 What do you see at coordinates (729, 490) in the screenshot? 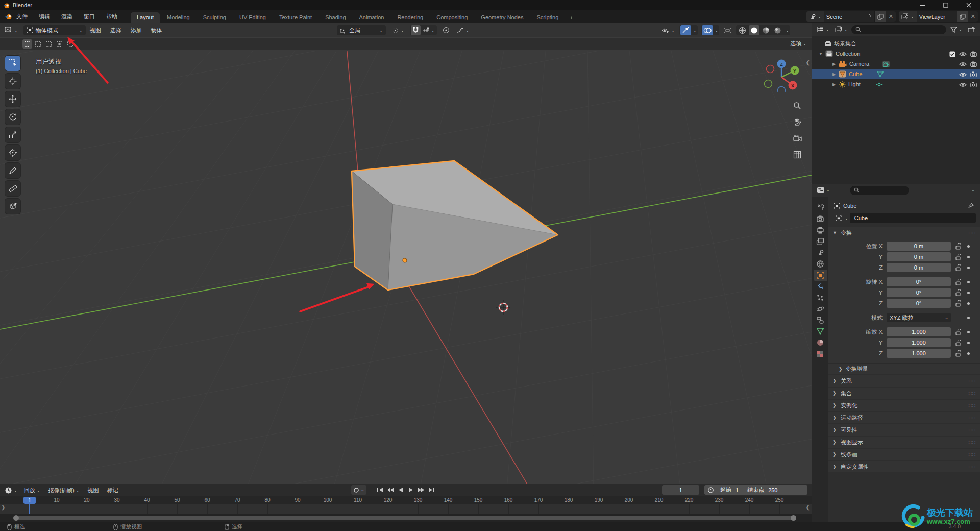
I see `frame-start-field: 起始 1` at bounding box center [729, 490].